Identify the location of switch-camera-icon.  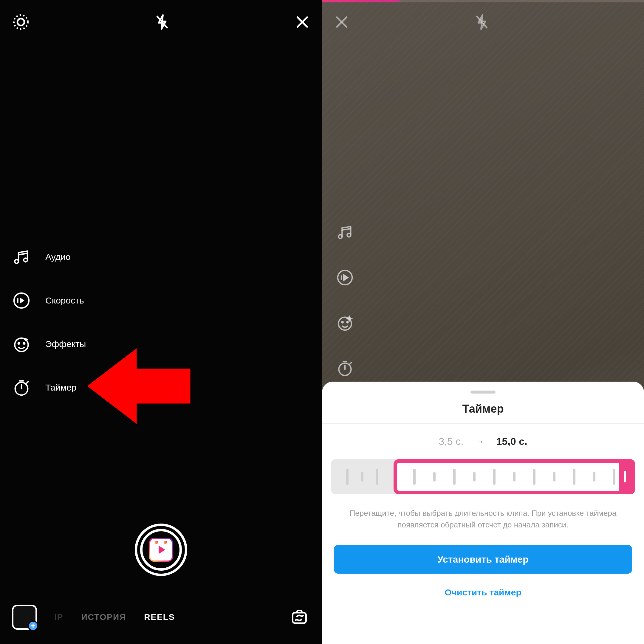
(299, 617).